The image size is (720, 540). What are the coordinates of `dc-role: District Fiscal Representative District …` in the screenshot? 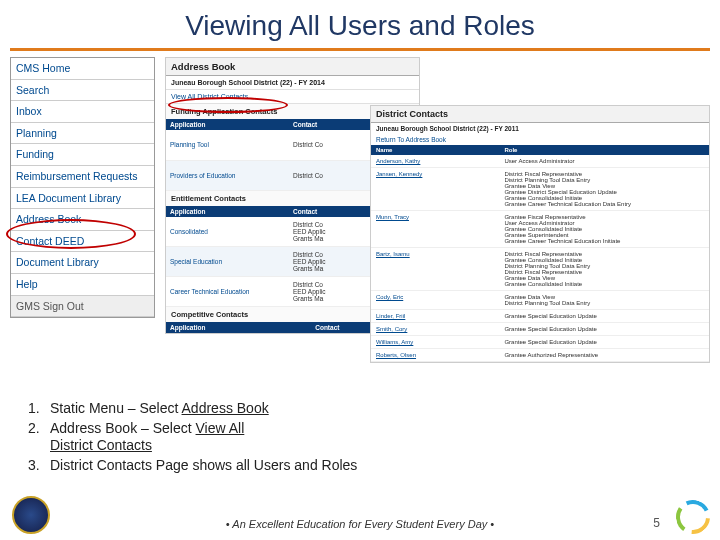 It's located at (604, 190).